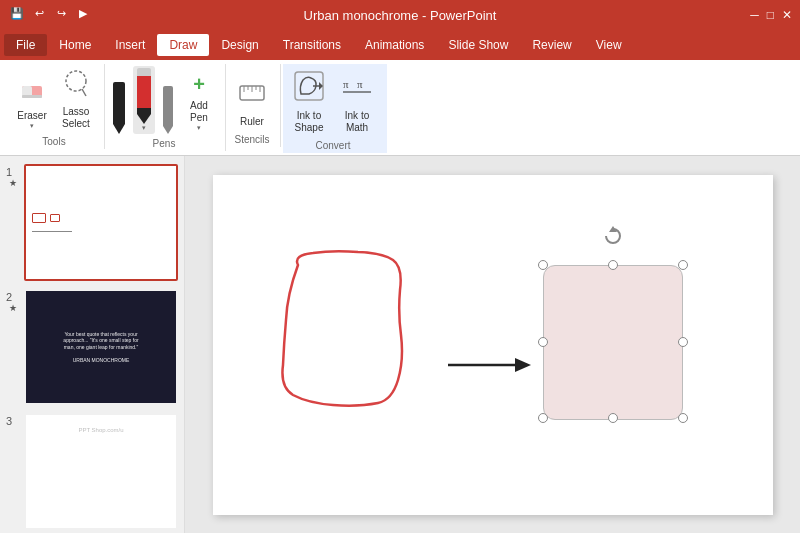  I want to click on ink-to-math-icon: π π, so click(357, 90).